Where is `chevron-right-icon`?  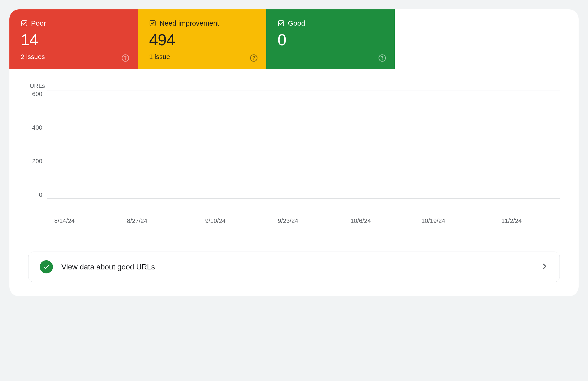
chevron-right-icon is located at coordinates (545, 267).